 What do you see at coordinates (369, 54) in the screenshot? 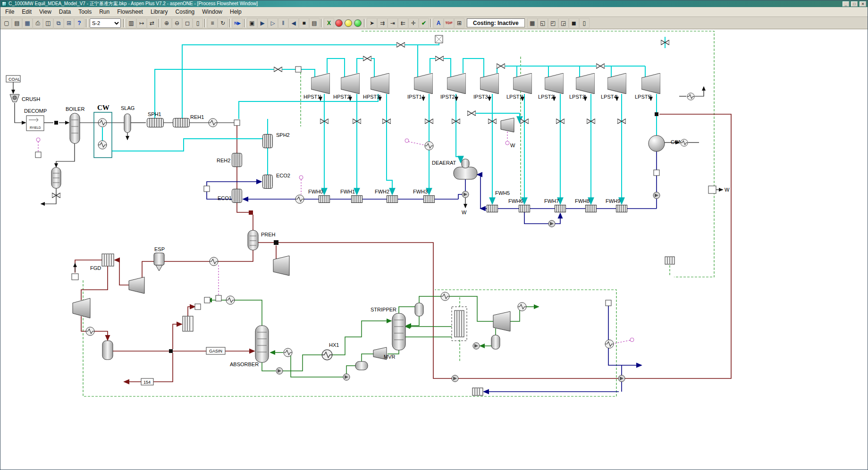
I see `vent-block` at bounding box center [369, 54].